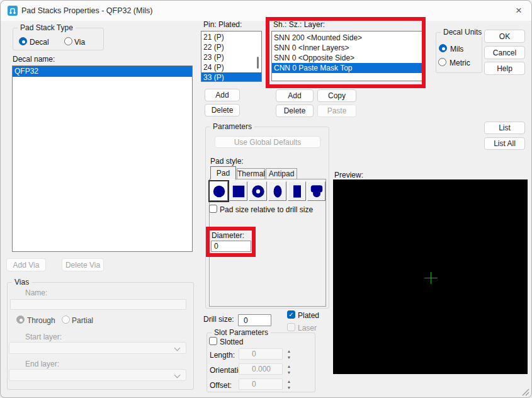  I want to click on ok-button: OK, so click(505, 37).